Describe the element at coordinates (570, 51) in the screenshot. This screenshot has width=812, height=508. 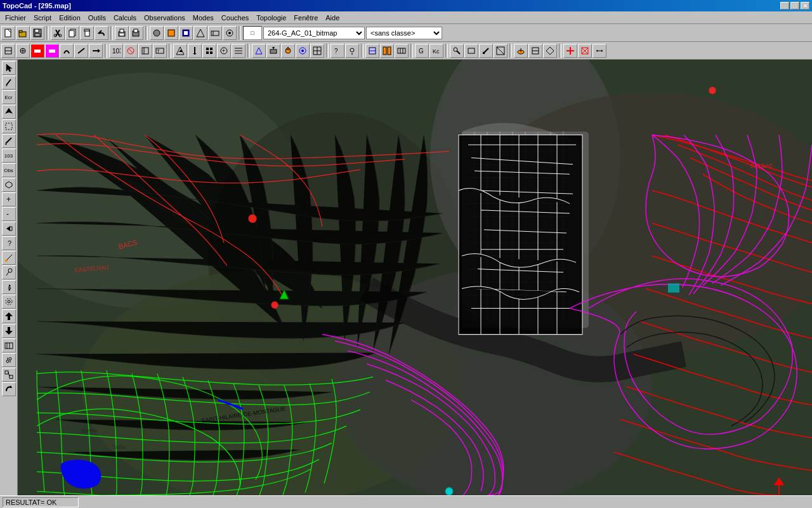
I see `t2-btn36` at that location.